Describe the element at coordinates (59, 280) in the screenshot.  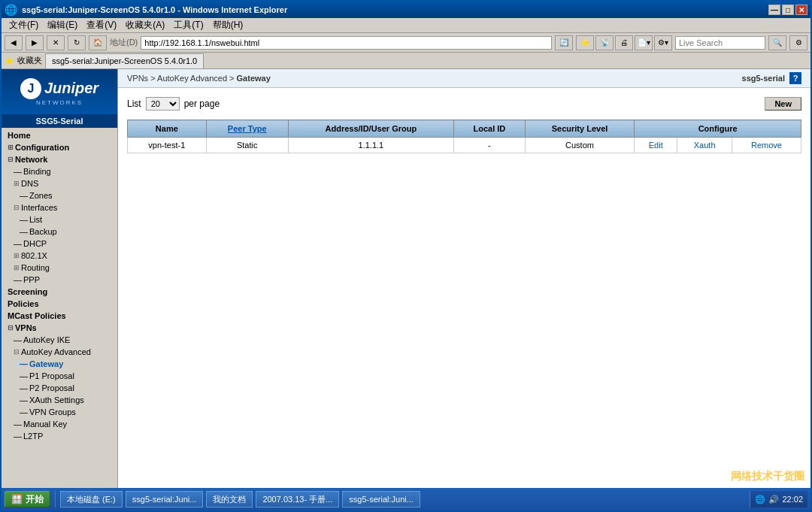
I see `sidebar-item-ppp: — PPP` at that location.